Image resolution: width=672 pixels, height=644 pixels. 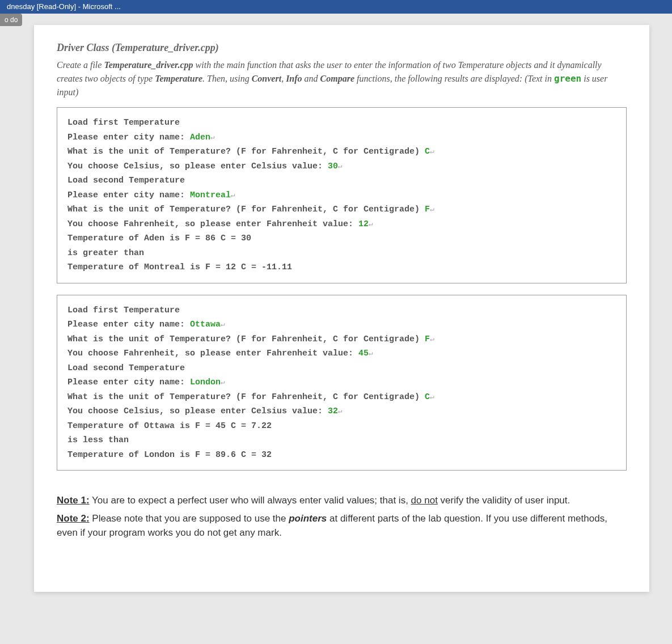 I want to click on green-word: green, so click(x=568, y=78).